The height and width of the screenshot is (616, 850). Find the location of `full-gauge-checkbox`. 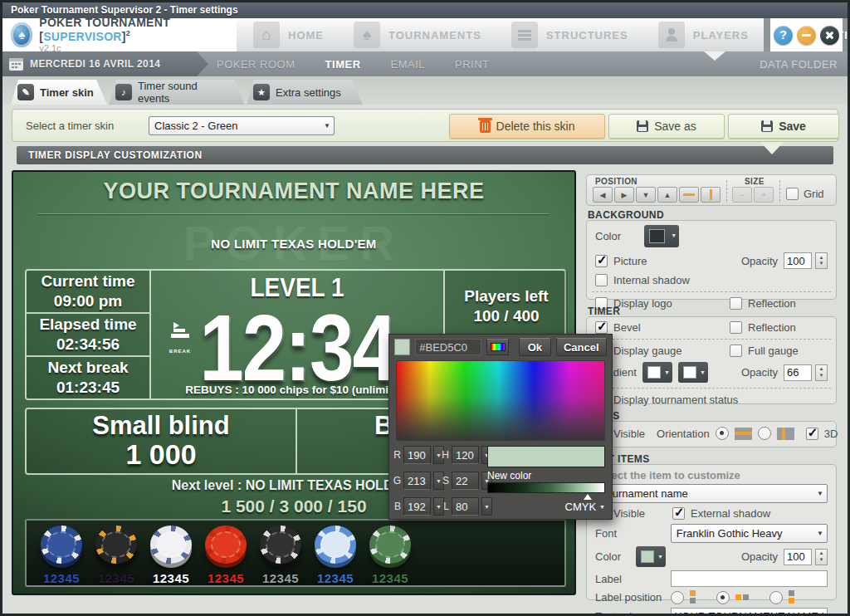

full-gauge-checkbox is located at coordinates (735, 350).